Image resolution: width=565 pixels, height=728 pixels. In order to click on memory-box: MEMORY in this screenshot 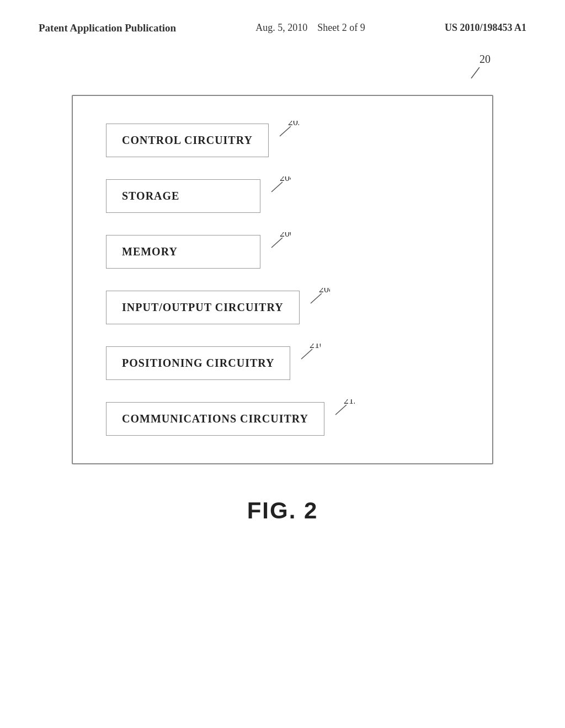, I will do `click(183, 251)`.